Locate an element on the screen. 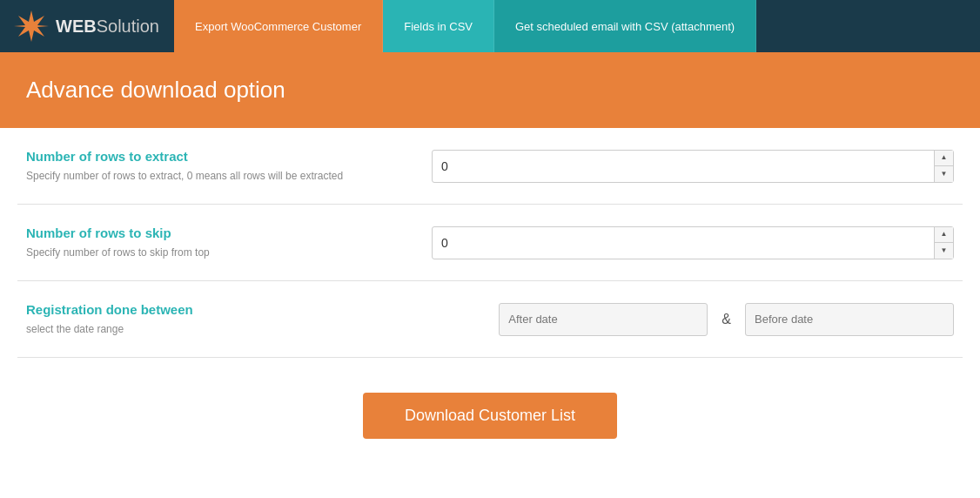  rows-skip-hint: Specify number of rows to skip from top is located at coordinates (118, 252).